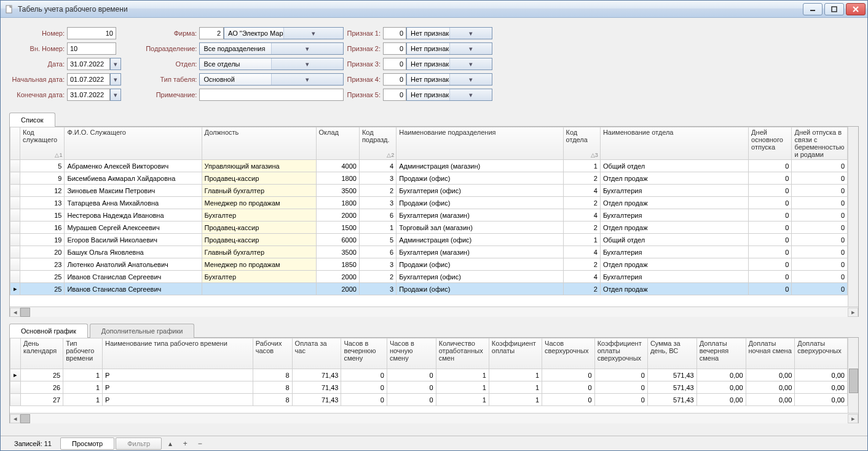 This screenshot has height=451, width=868. Describe the element at coordinates (164, 95) in the screenshot. I see `label-note: Примечание:` at that location.